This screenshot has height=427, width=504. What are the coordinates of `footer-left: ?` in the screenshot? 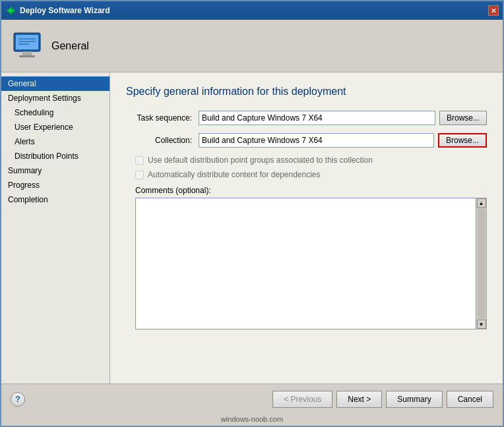 It's located at (18, 399).